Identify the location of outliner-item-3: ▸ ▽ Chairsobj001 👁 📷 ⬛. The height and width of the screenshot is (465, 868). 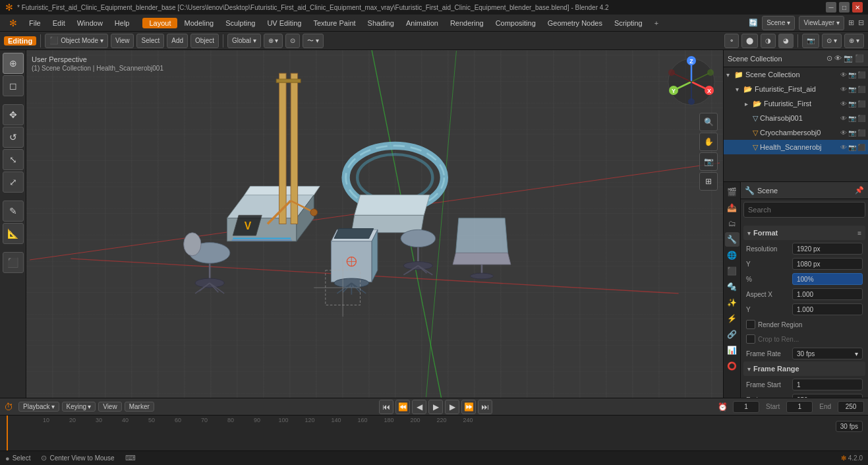
(796, 118).